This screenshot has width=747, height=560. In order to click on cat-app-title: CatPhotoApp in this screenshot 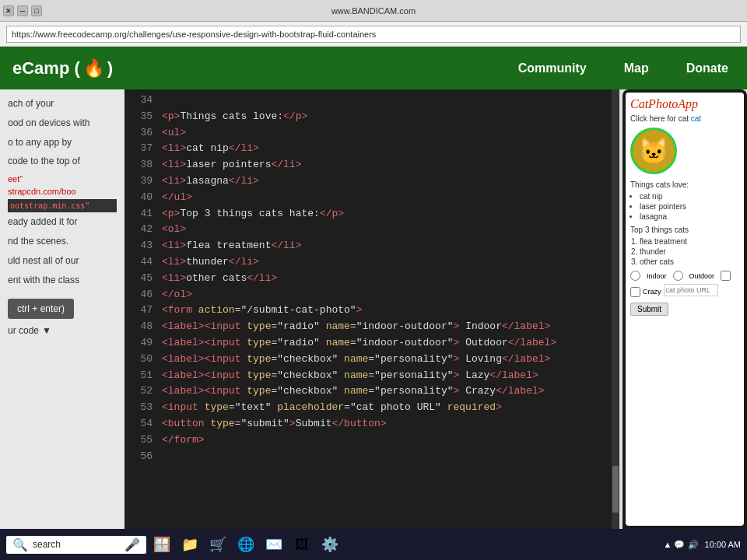, I will do `click(685, 104)`.